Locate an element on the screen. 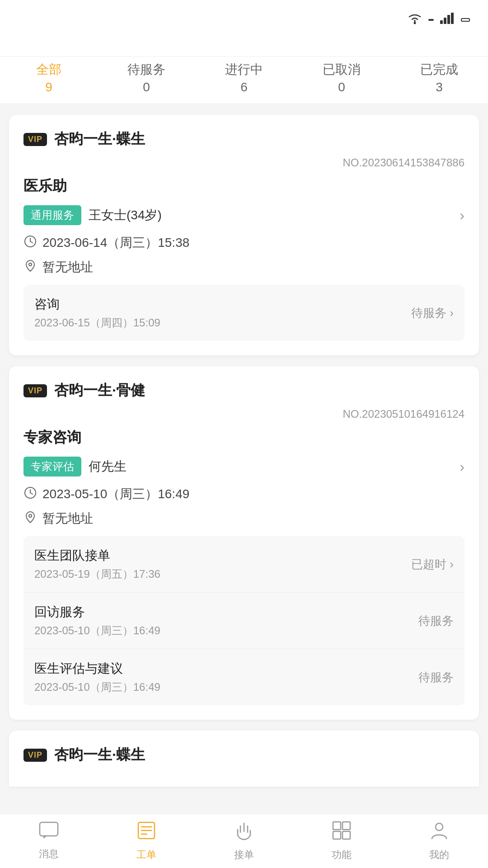 Image resolution: width=488 pixels, height=868 pixels. sub-item-status: 已超时 › is located at coordinates (432, 564).